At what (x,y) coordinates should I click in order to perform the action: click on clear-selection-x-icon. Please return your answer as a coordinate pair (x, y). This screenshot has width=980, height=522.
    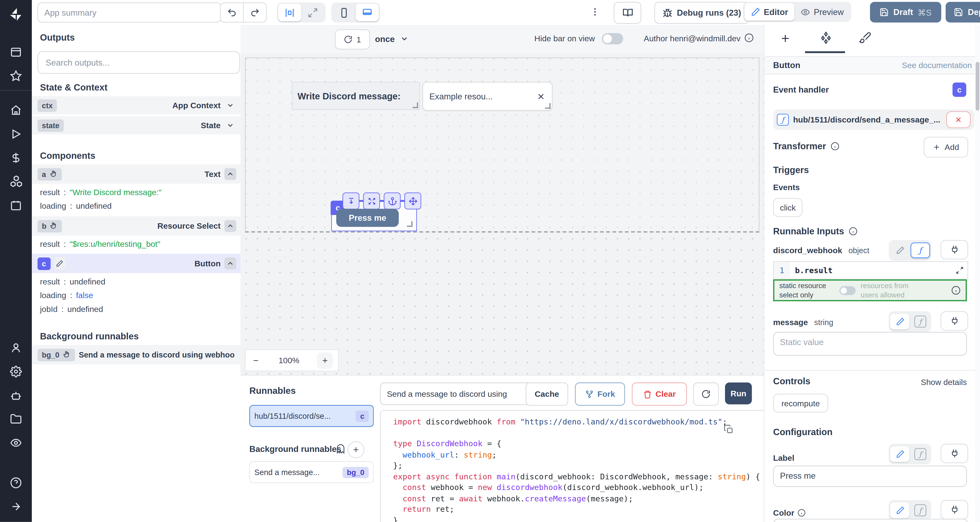
    Looking at the image, I should click on (541, 96).